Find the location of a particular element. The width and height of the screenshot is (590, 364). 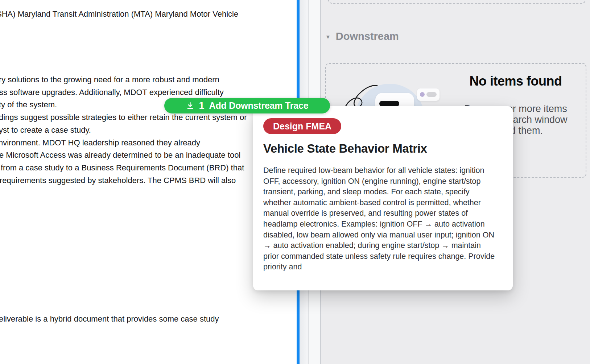

empty-state-title: No items found is located at coordinates (516, 81).